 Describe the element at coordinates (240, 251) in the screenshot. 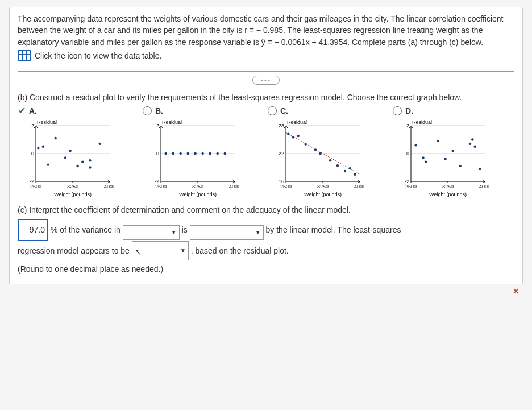

I see `text-frag-5: , based on the residual plot.` at that location.